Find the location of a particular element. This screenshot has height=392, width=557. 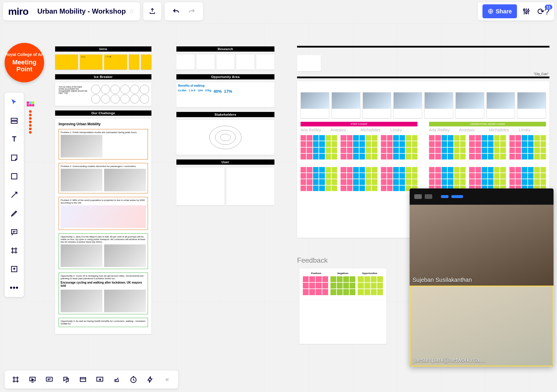

video-tile-1: Sujeban Susilakanthan is located at coordinates (482, 245).